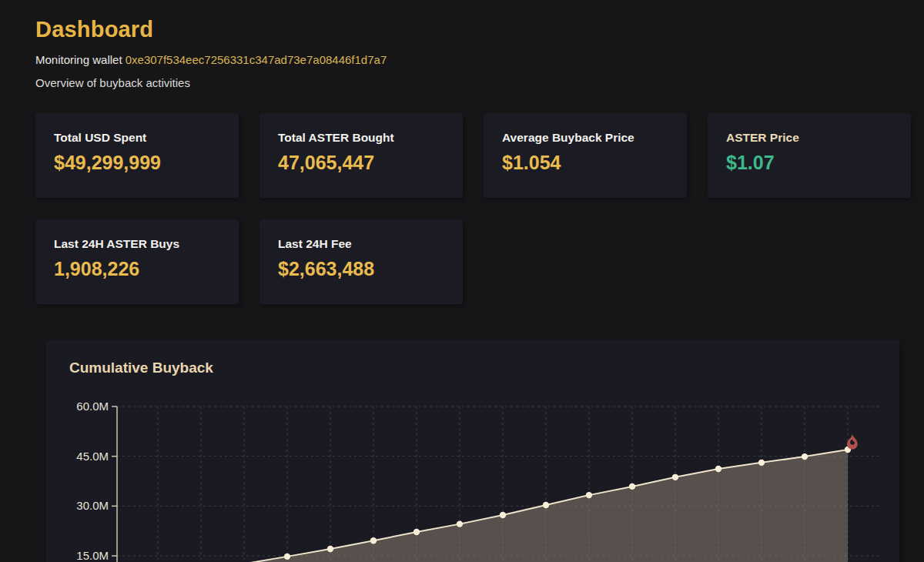 This screenshot has width=924, height=562. What do you see at coordinates (852, 441) in the screenshot?
I see `flame-icon` at bounding box center [852, 441].